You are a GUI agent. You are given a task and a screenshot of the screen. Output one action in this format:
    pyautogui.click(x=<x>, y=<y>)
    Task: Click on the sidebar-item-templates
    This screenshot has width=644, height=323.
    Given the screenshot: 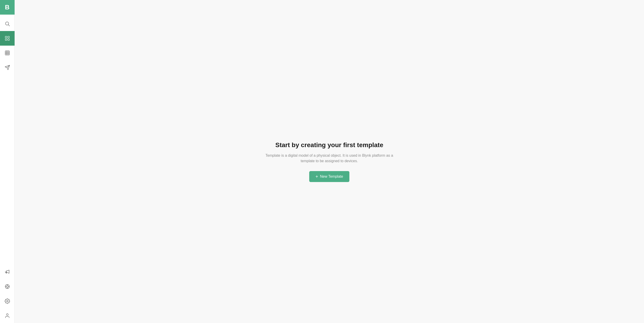 What is the action you would take?
    pyautogui.click(x=7, y=38)
    